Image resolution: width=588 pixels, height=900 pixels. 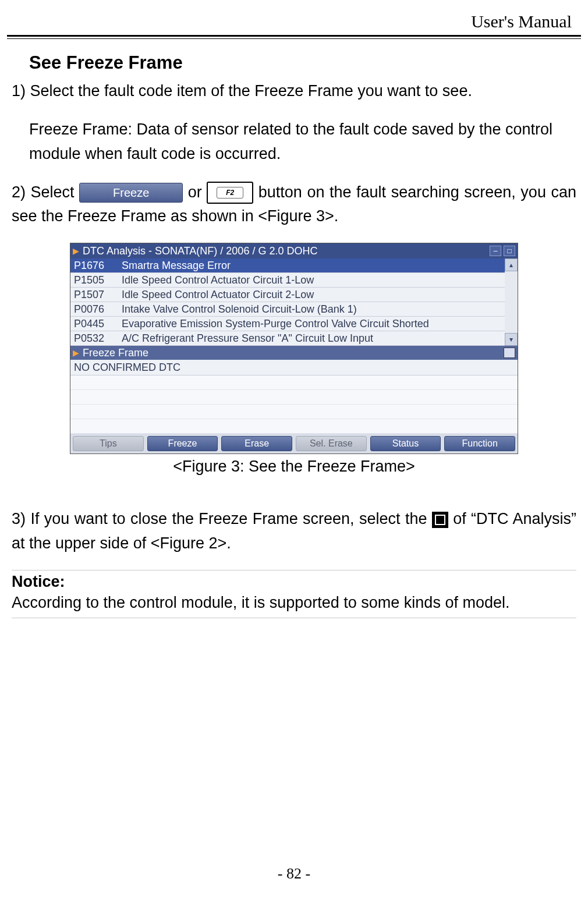 What do you see at coordinates (131, 193) in the screenshot?
I see `freeze-button: Freeze` at bounding box center [131, 193].